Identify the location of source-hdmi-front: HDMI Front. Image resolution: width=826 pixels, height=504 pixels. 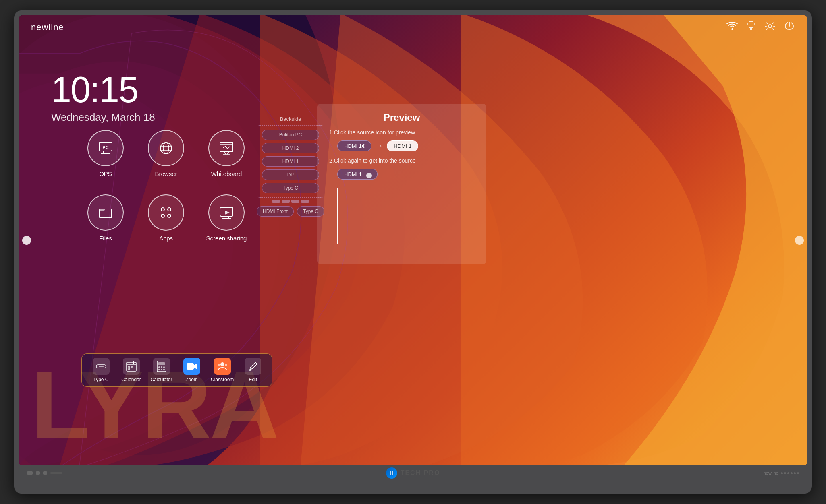
(275, 211).